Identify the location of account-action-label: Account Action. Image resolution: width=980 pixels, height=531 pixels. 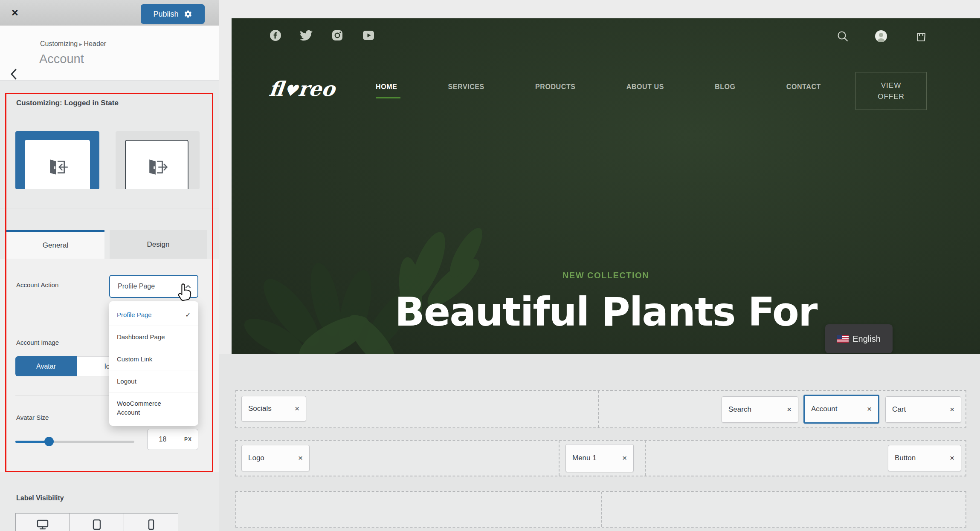
(38, 285).